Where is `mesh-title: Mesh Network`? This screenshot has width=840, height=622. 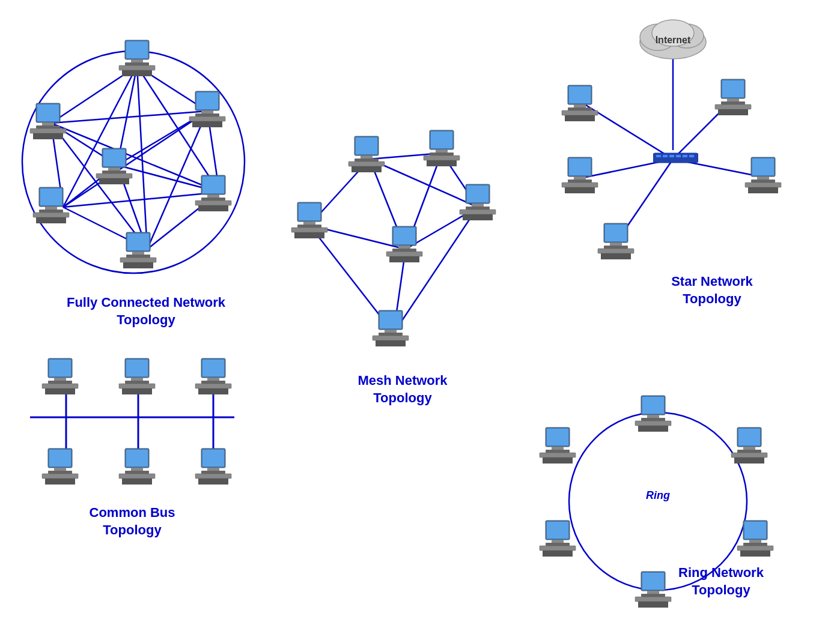
mesh-title: Mesh Network is located at coordinates (403, 381).